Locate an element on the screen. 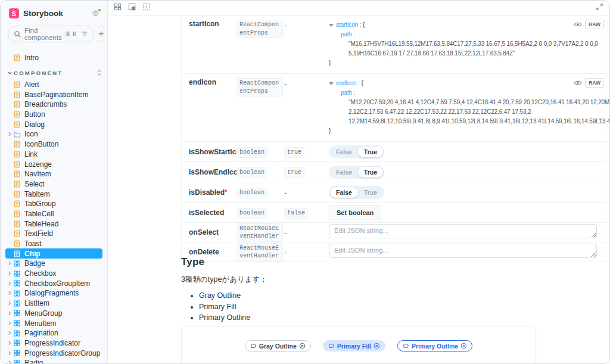 Image resolution: width=610 pixels, height=364 pixels. sidebar-item-label: Toast is located at coordinates (33, 244).